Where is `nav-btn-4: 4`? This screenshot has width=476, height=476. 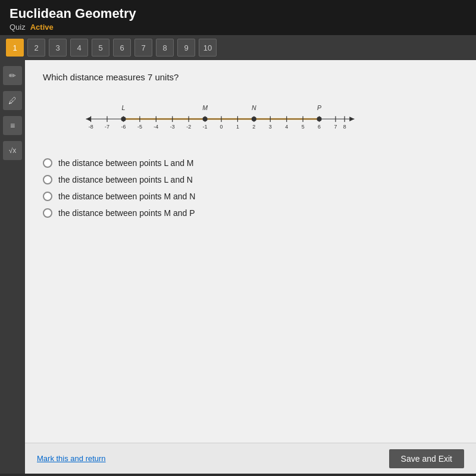 nav-btn-4: 4 is located at coordinates (79, 48).